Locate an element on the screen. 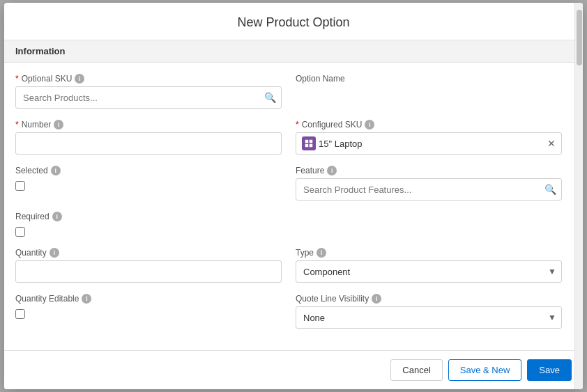  configured-sku-chip-close: ✕ is located at coordinates (551, 143).